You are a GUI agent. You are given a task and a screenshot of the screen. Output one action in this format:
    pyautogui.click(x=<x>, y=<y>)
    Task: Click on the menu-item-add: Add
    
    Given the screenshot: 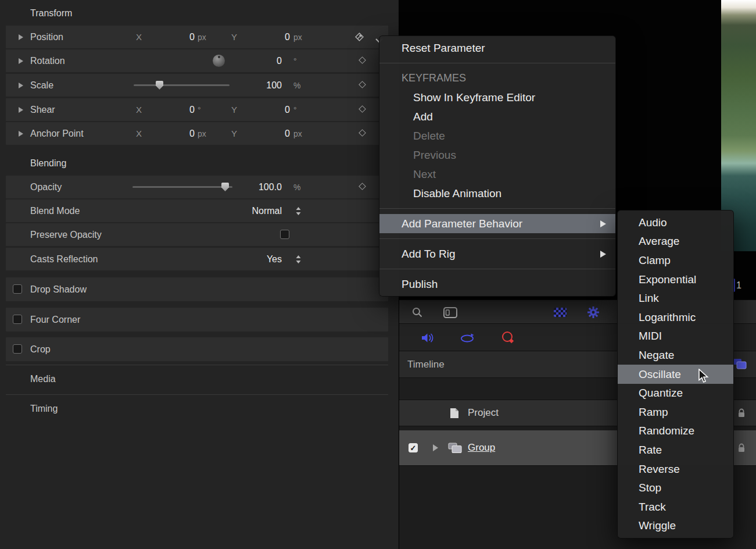 What is the action you would take?
    pyautogui.click(x=497, y=116)
    